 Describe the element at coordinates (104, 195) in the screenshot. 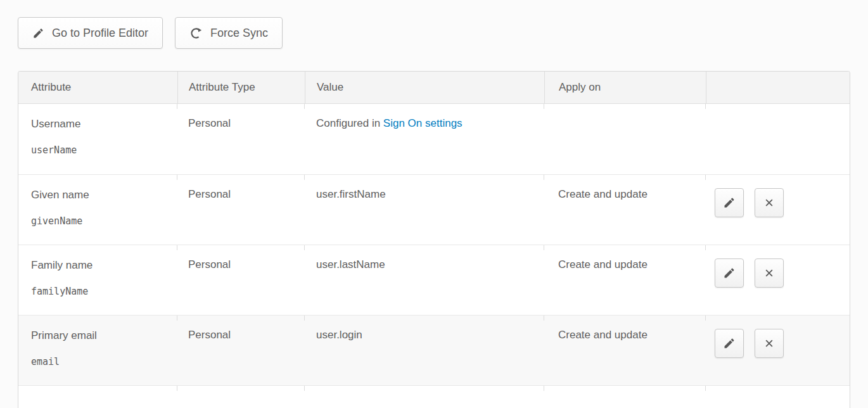

I see `attribute-label: Given name` at that location.